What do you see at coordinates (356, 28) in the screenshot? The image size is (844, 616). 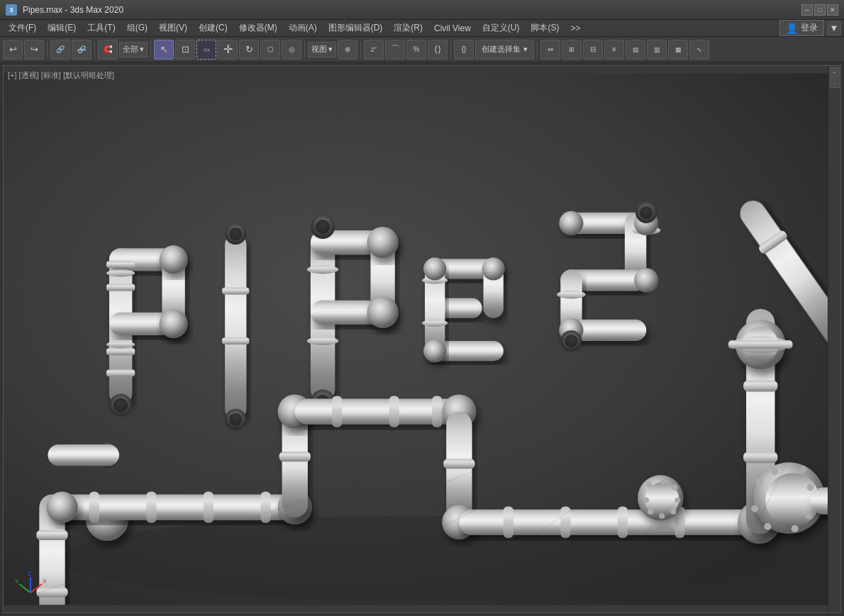 I see `menu-graph-editor: 图形编辑器(D)` at bounding box center [356, 28].